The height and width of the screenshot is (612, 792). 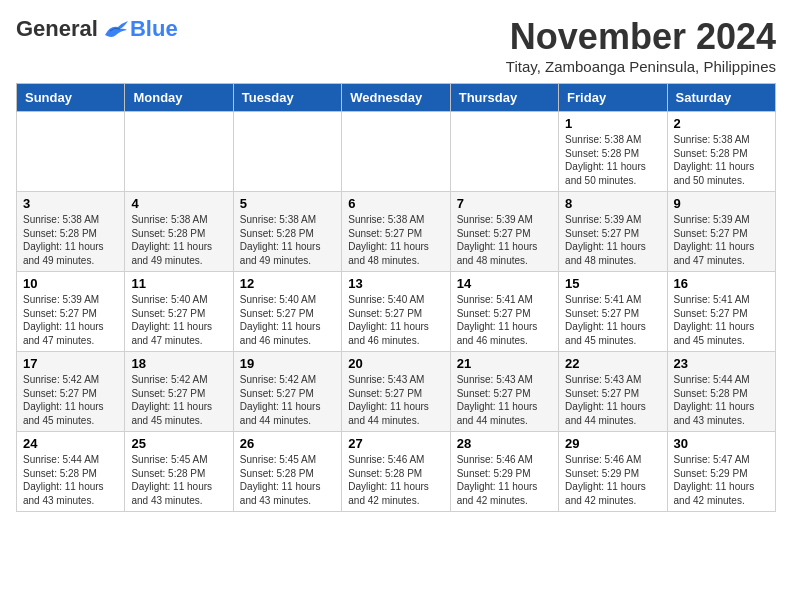 I want to click on day-cell: 2Sunrise: 5:38 AM Sunset: 5:28 PM Daylig…, so click(x=721, y=152).